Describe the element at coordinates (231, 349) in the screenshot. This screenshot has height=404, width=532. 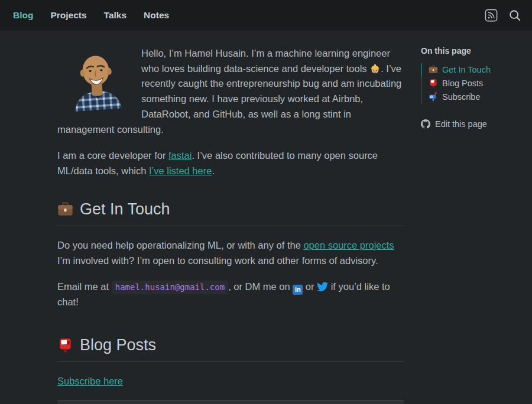
I see `blog-posts-heading: Blog Posts` at that location.